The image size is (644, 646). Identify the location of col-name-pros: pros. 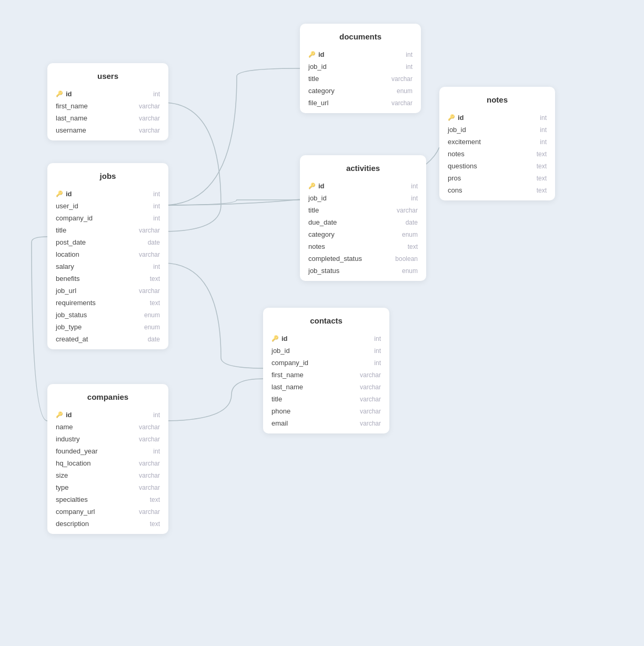
(455, 178).